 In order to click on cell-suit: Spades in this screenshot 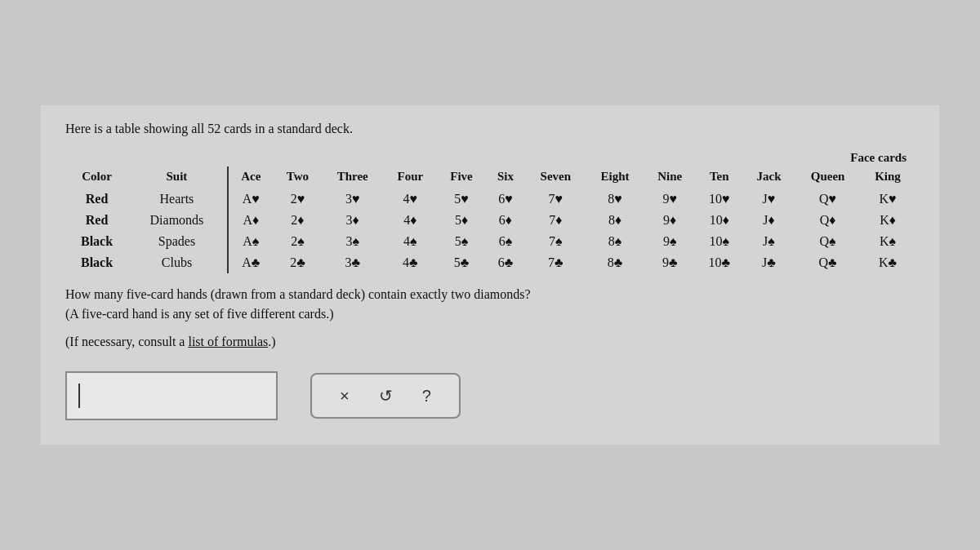, I will do `click(178, 242)`.